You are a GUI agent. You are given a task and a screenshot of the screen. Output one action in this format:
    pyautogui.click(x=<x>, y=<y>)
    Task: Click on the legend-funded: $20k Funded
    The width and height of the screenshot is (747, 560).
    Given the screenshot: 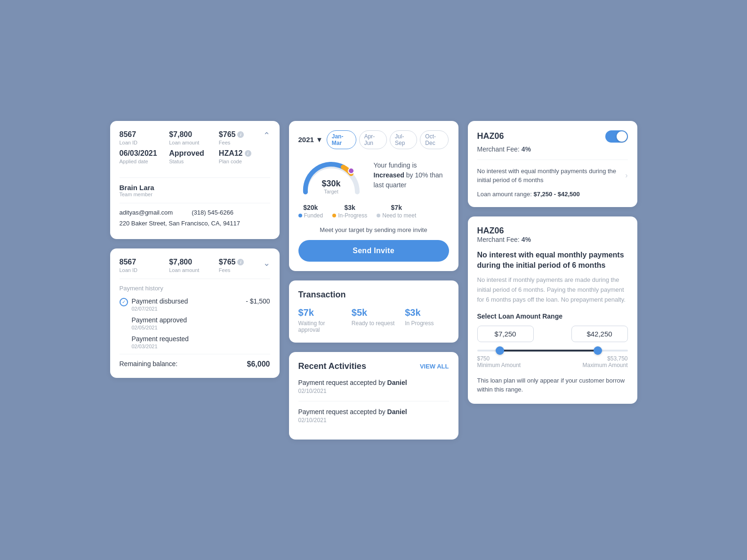 What is the action you would take?
    pyautogui.click(x=311, y=211)
    